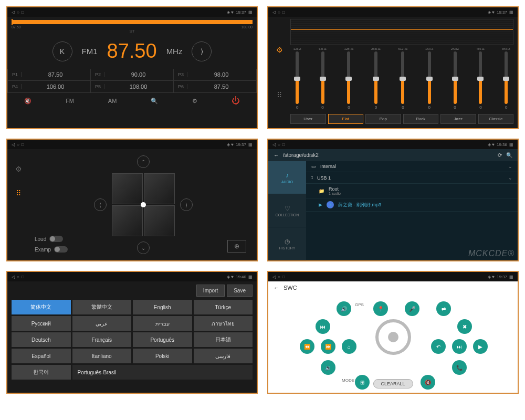 This screenshot has width=525, height=420. I want to click on swc-back: ↶, so click(438, 346).